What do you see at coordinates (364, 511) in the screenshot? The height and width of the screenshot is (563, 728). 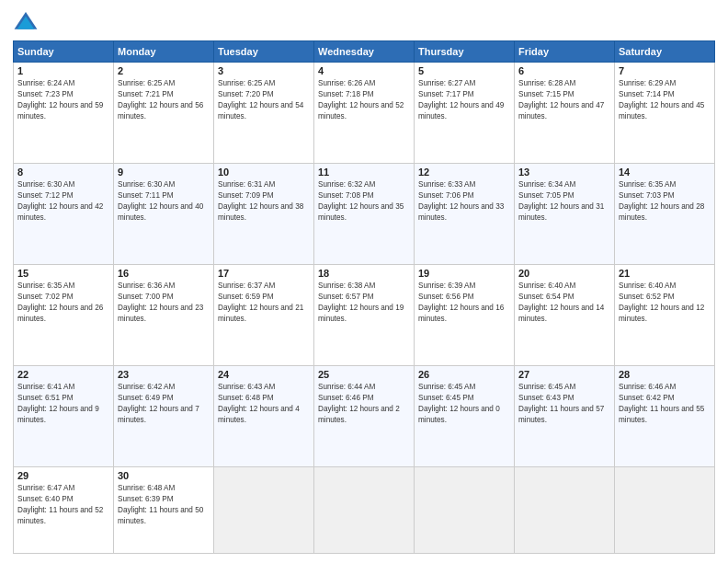 I see `calendar-row: 29 Sunrise: 6:47 AM Sunset: 6:40 PM Dayl…` at bounding box center [364, 511].